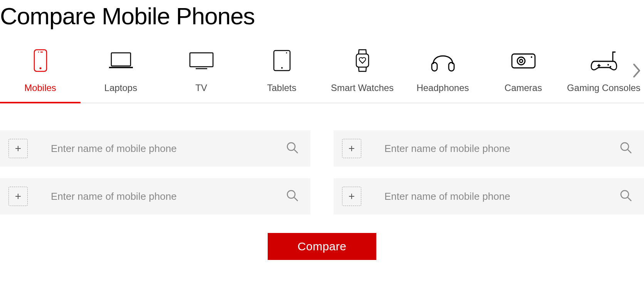  What do you see at coordinates (362, 88) in the screenshot?
I see `tab-label: Smart Watches` at bounding box center [362, 88].